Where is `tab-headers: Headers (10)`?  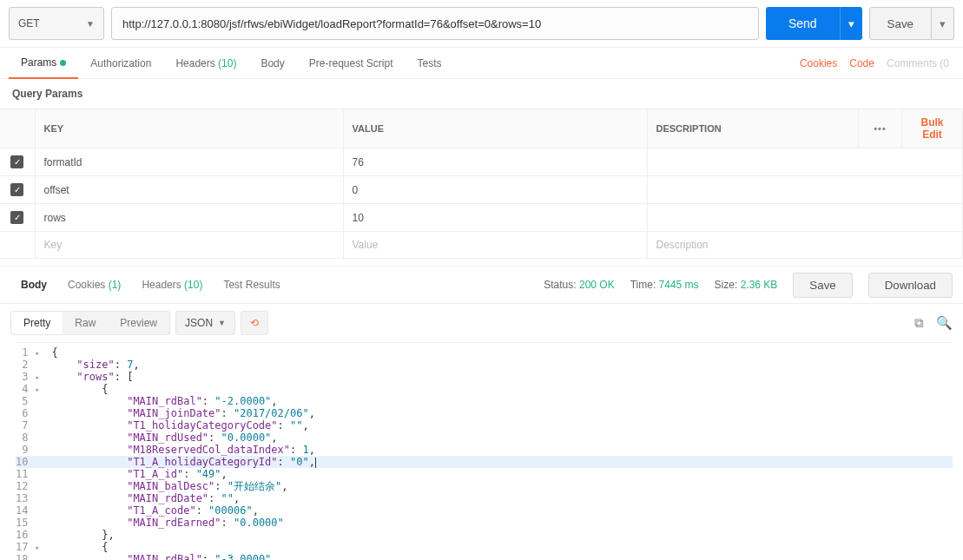
tab-headers: Headers (10) is located at coordinates (206, 63).